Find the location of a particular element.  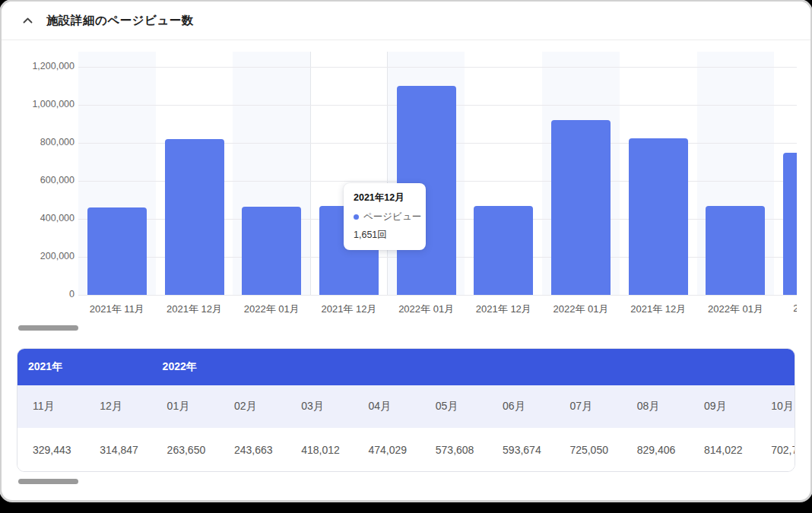

table-value-cell: 418,012 is located at coordinates (319, 450).